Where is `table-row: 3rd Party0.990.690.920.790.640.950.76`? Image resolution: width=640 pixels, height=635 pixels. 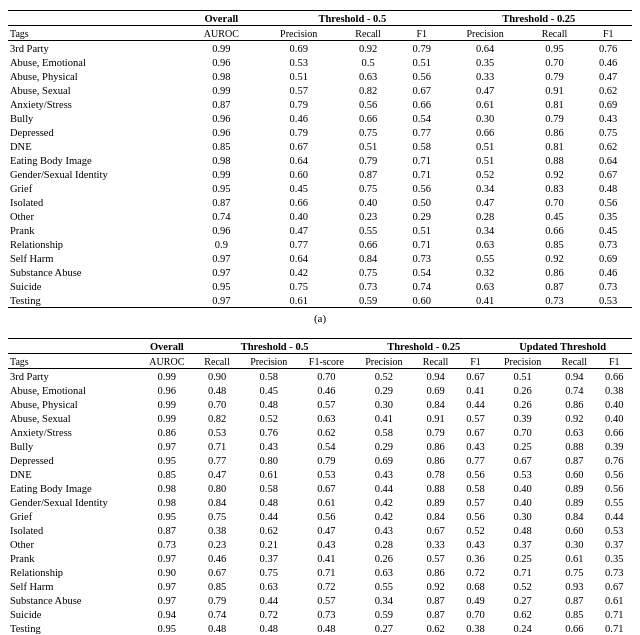
table-row: 3rd Party0.990.690.920.790.640.950.76 is located at coordinates (320, 48).